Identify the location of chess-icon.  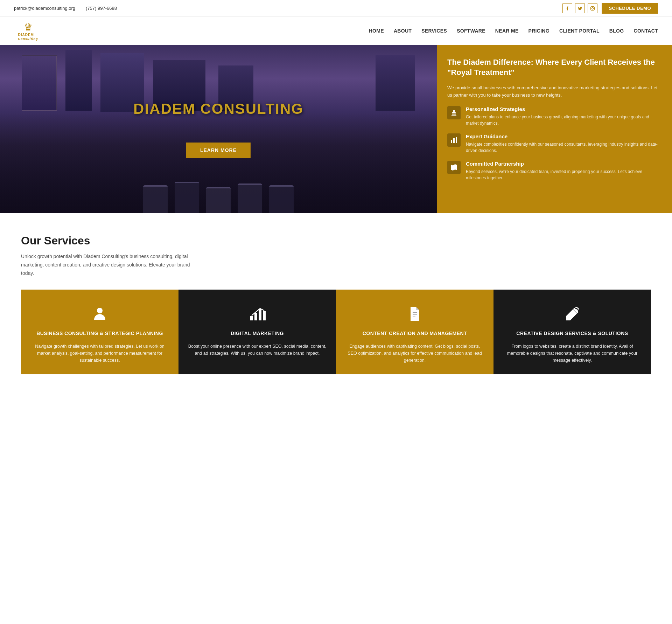
(454, 113).